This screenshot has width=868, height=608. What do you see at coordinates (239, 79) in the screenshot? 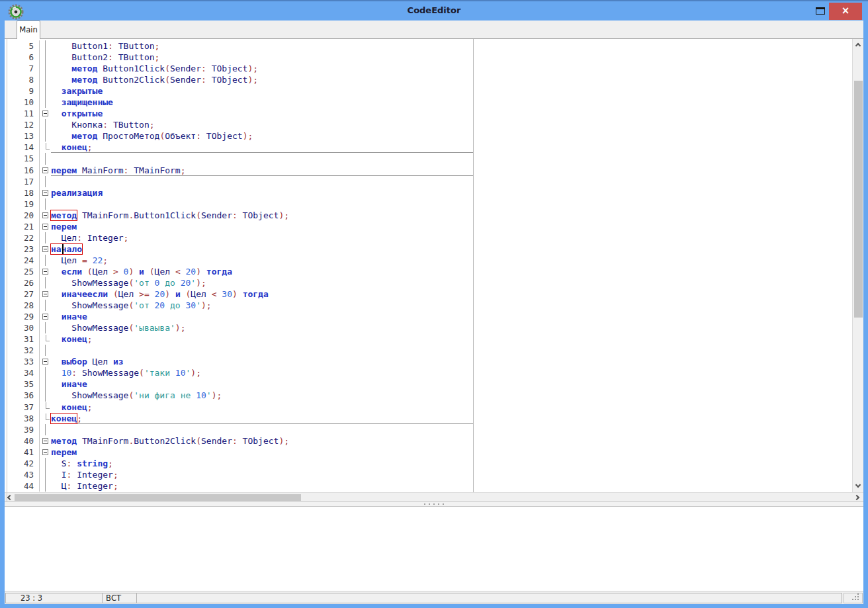
I see `code-line: 8 метод Button2Click(Sender: TObject);` at bounding box center [239, 79].